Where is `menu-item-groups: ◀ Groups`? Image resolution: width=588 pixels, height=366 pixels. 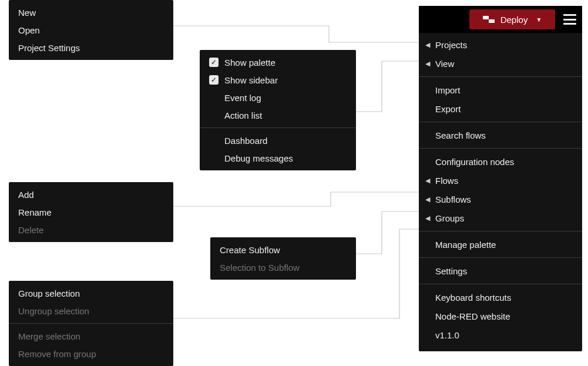 menu-item-groups: ◀ Groups is located at coordinates (500, 218).